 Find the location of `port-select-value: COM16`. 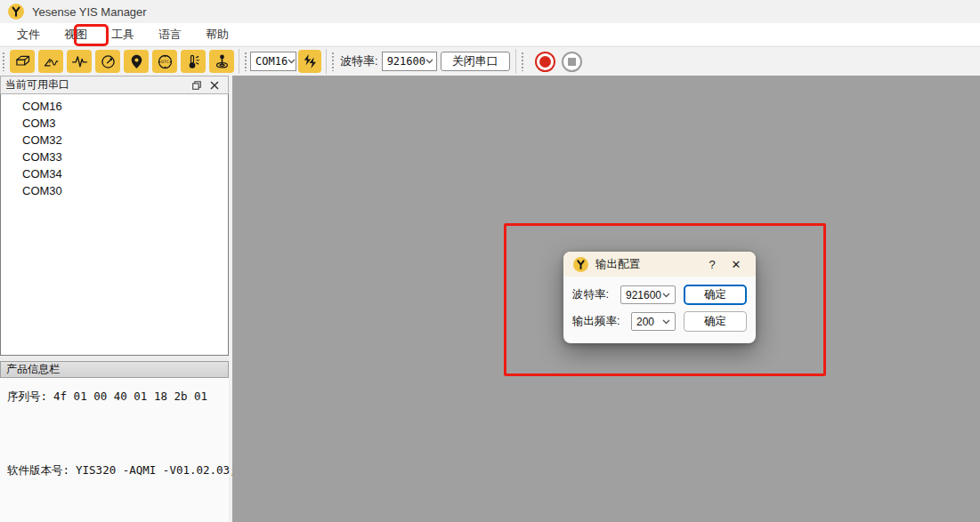

port-select-value: COM16 is located at coordinates (271, 61).